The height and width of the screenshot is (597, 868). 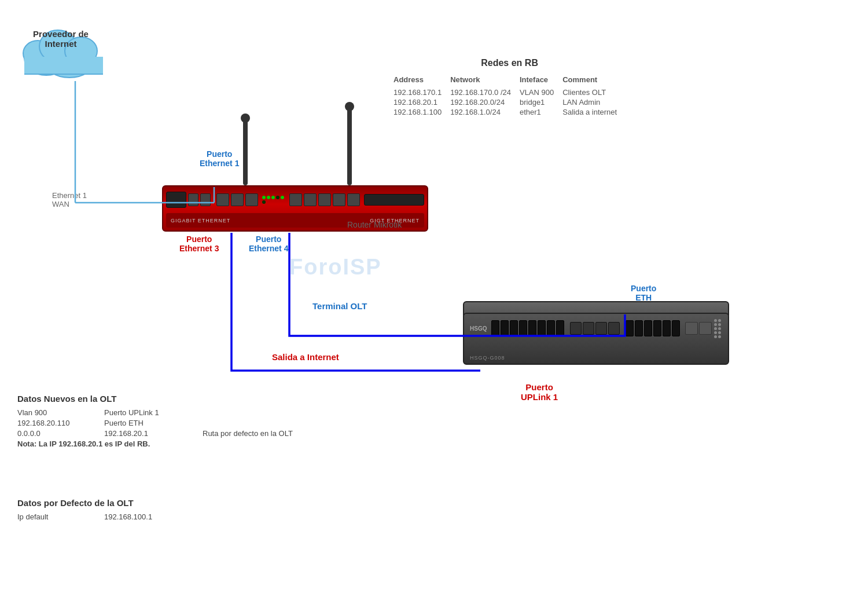 What do you see at coordinates (485, 102) in the screenshot?
I see `table-cell: 192.168.20.0/24` at bounding box center [485, 102].